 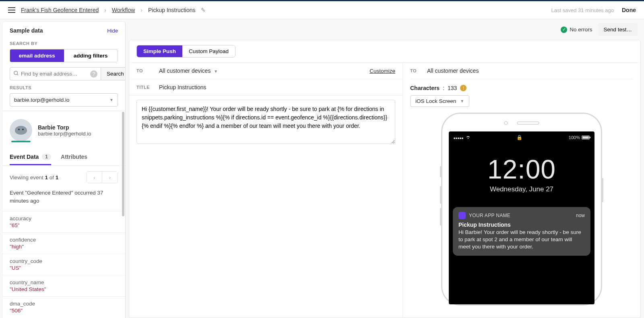 What do you see at coordinates (21, 130) in the screenshot?
I see `avatar` at bounding box center [21, 130].